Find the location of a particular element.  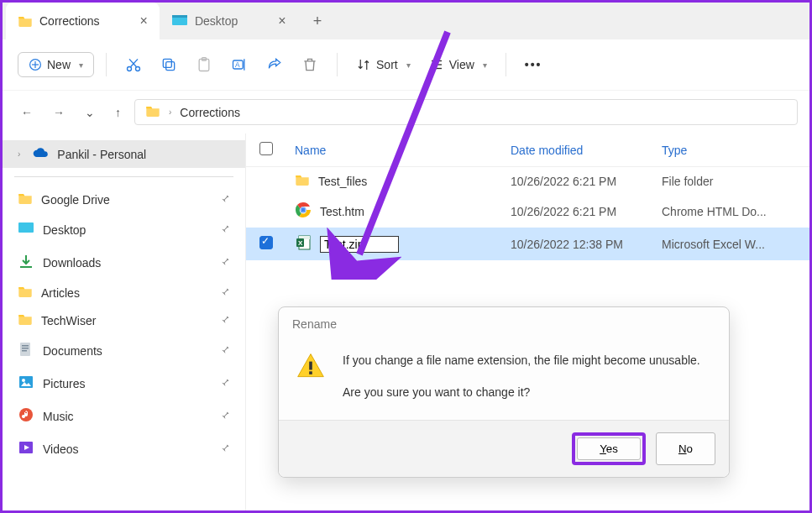

tab-bar: Corrections × Desktop × + is located at coordinates (406, 21).